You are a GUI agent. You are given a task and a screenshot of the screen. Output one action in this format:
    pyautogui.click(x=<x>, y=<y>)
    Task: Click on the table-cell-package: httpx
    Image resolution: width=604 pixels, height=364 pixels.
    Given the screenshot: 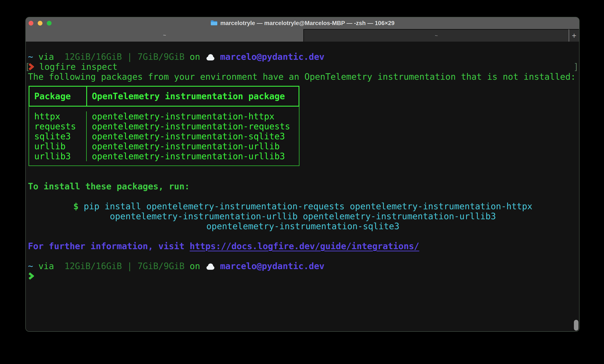 What is the action you would take?
    pyautogui.click(x=58, y=116)
    